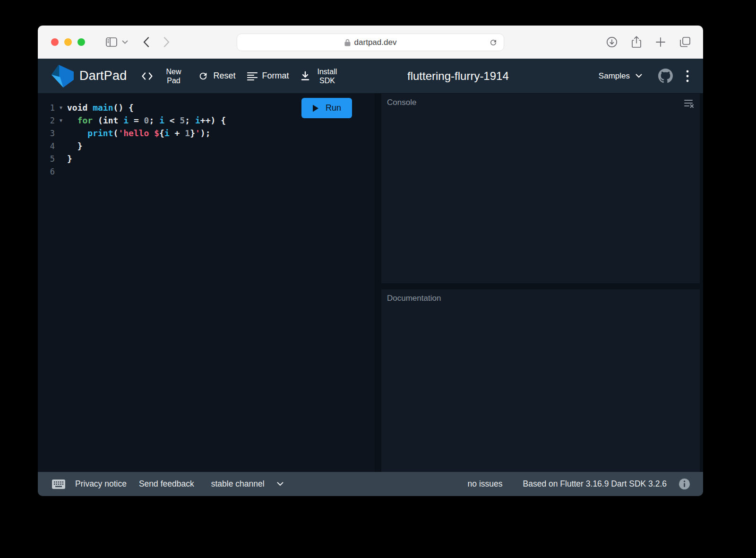  What do you see at coordinates (327, 80) in the screenshot?
I see `install-sdk-label-2: SDK` at bounding box center [327, 80].